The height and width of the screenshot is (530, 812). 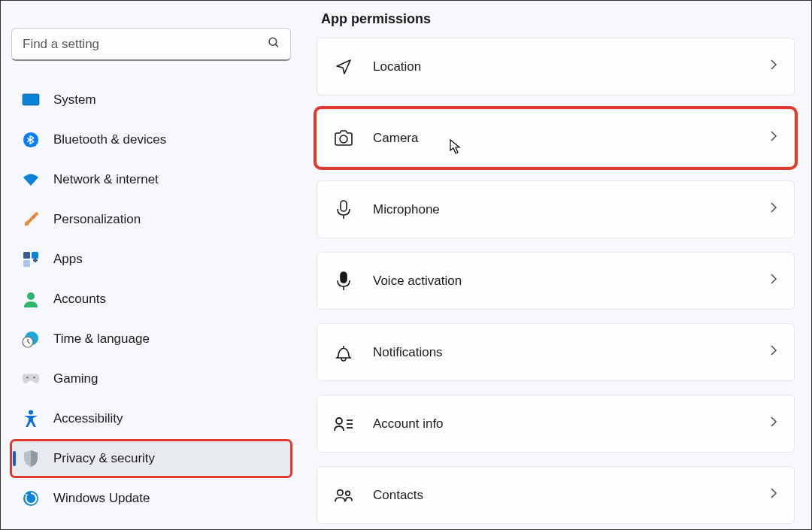 What do you see at coordinates (151, 100) in the screenshot?
I see `sidebar-item-system: System` at bounding box center [151, 100].